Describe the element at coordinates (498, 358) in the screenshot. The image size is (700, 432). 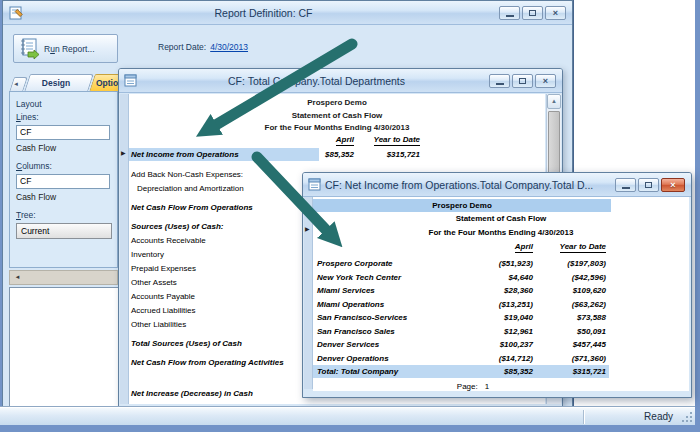
I see `row-april-value: ($14,712)` at that location.